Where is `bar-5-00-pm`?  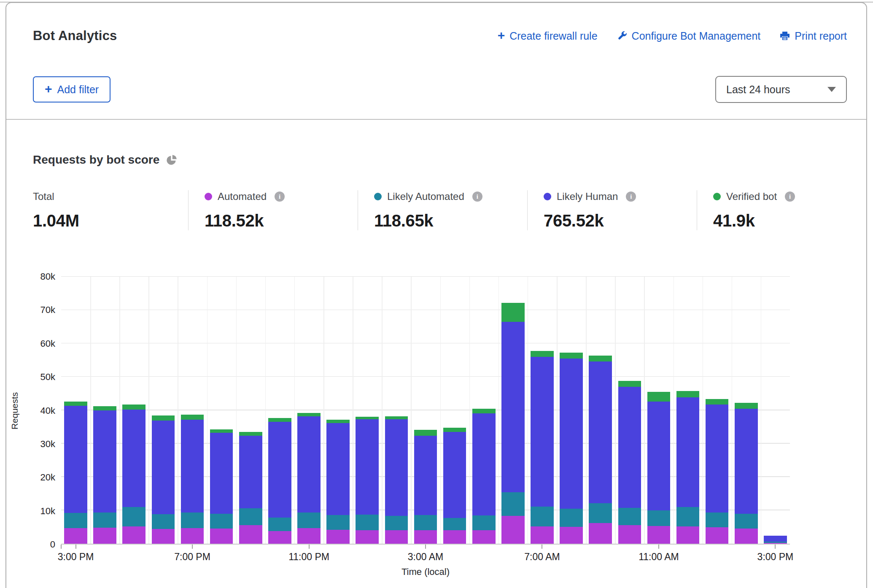 bar-5-00-pm is located at coordinates (134, 410).